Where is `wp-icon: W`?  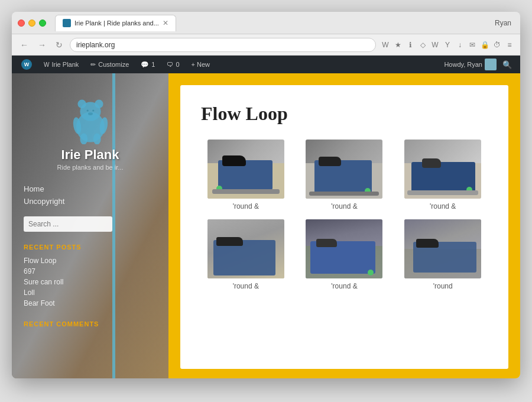 wp-icon: W is located at coordinates (435, 45).